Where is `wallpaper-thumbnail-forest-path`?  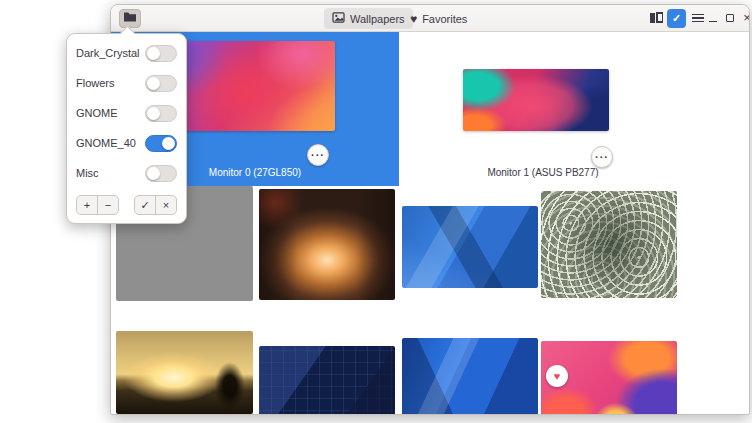
wallpaper-thumbnail-forest-path is located at coordinates (327, 244).